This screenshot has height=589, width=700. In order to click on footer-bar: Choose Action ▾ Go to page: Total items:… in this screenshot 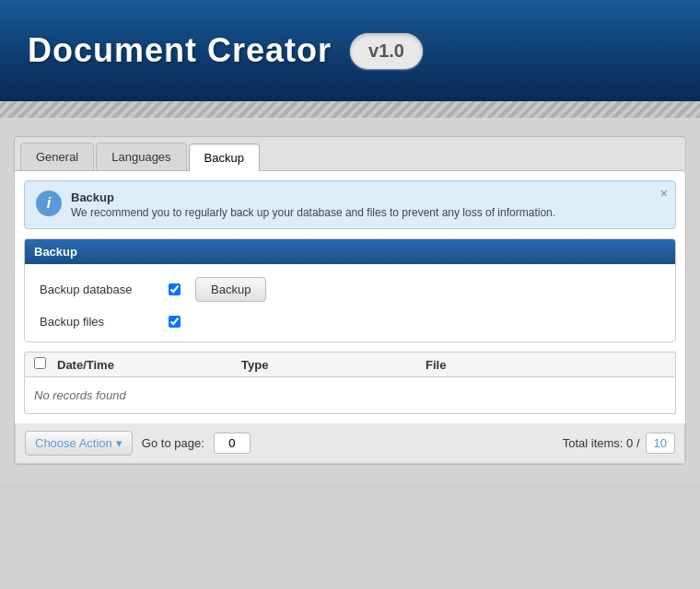, I will do `click(350, 444)`.